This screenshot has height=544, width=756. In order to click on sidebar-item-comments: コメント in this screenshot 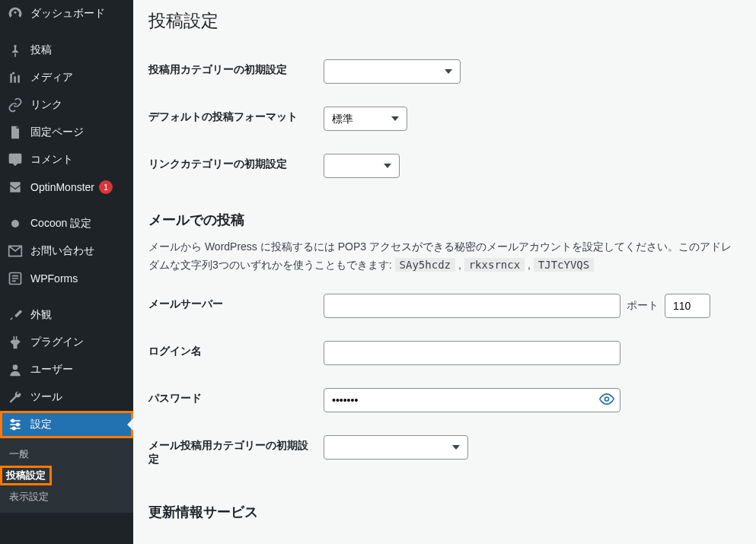, I will do `click(67, 160)`.